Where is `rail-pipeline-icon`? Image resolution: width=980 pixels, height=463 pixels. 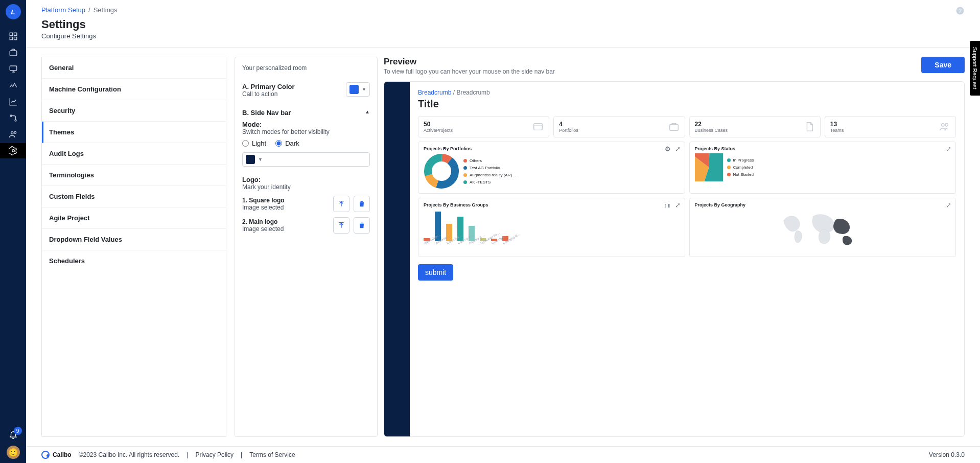
rail-pipeline-icon is located at coordinates (13, 118).